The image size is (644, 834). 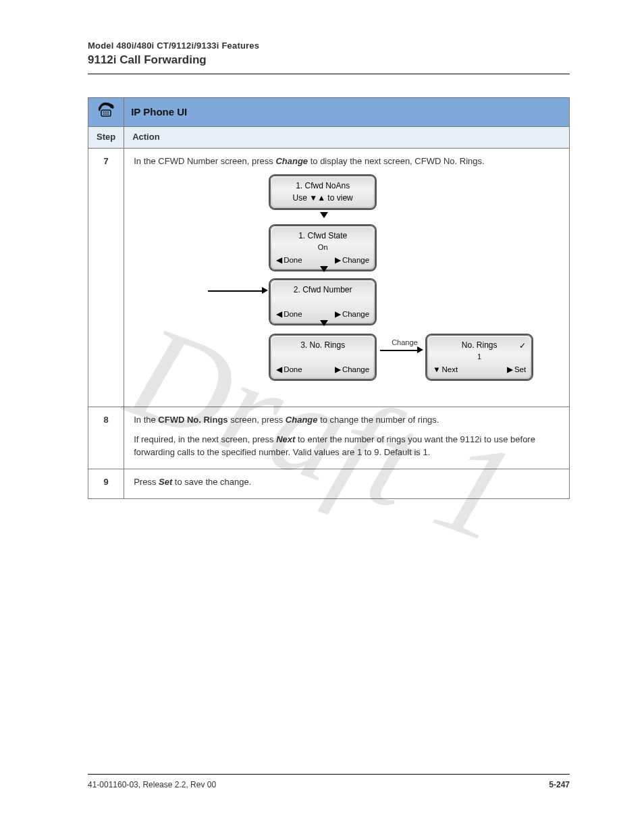 What do you see at coordinates (347, 137) in the screenshot?
I see `col-action-header: Action` at bounding box center [347, 137].